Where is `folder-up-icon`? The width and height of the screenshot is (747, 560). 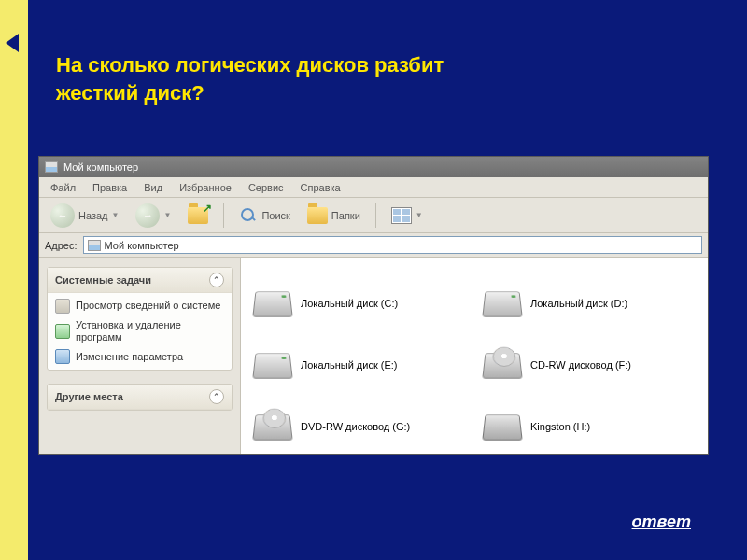
folder-up-icon is located at coordinates (198, 216).